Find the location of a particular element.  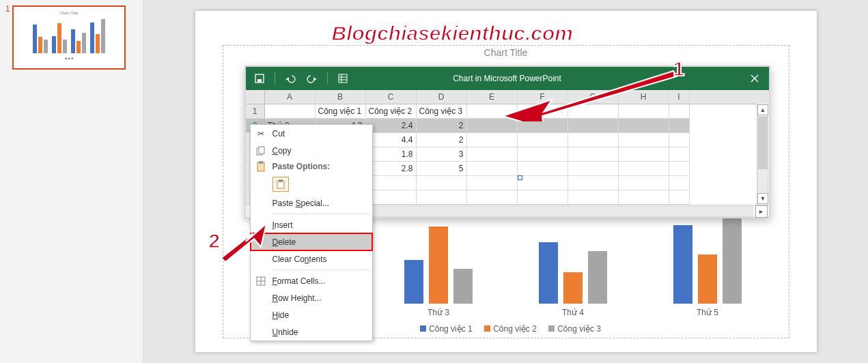

watermark-text: Blogchiasekienthuc.com is located at coordinates (452, 33).